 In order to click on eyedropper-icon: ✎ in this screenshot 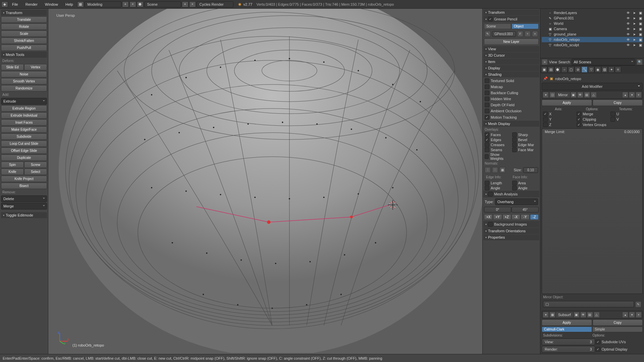, I will do `click(638, 304)`.